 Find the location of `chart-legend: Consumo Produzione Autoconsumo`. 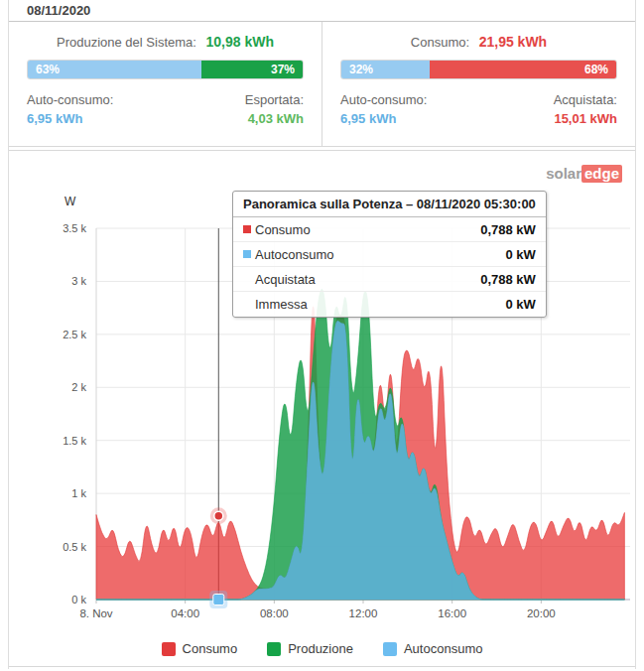

chart-legend: Consumo Produzione Autoconsumo is located at coordinates (322, 649).